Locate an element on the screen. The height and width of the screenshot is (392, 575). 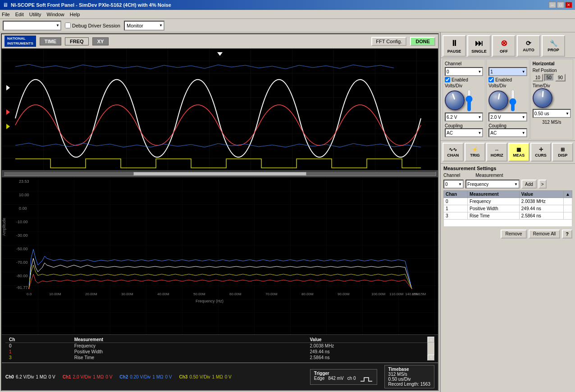
meas-nav-button: ▦ MEAS is located at coordinates (519, 152).